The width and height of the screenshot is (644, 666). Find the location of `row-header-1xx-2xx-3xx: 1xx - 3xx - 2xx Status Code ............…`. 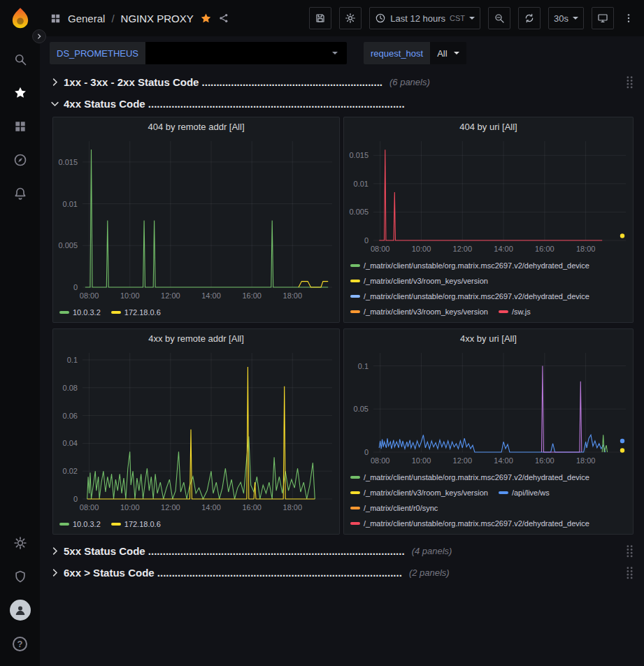

row-header-1xx-2xx-3xx: 1xx - 3xx - 2xx Status Code ............… is located at coordinates (342, 82).